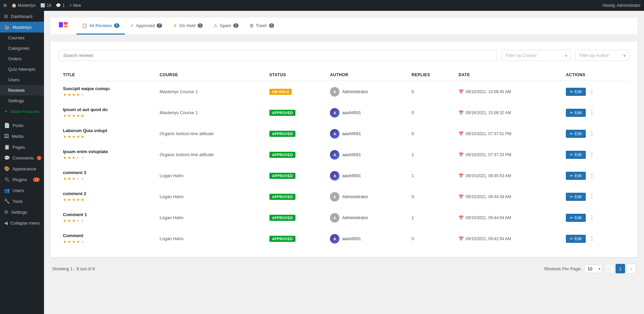  What do you see at coordinates (596, 113) in the screenshot?
I see `cell-actions: ✏ Edit ⋮` at bounding box center [596, 113].